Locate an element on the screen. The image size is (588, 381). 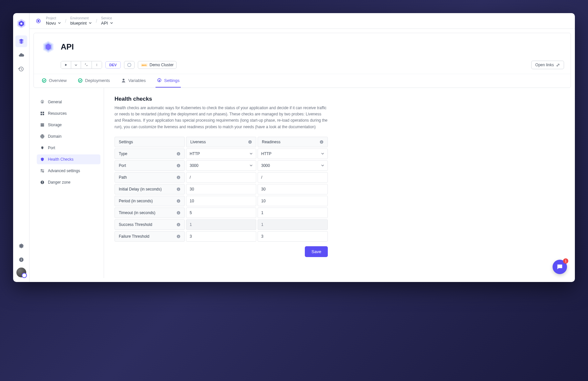
tab-settings: Settings is located at coordinates (168, 81).